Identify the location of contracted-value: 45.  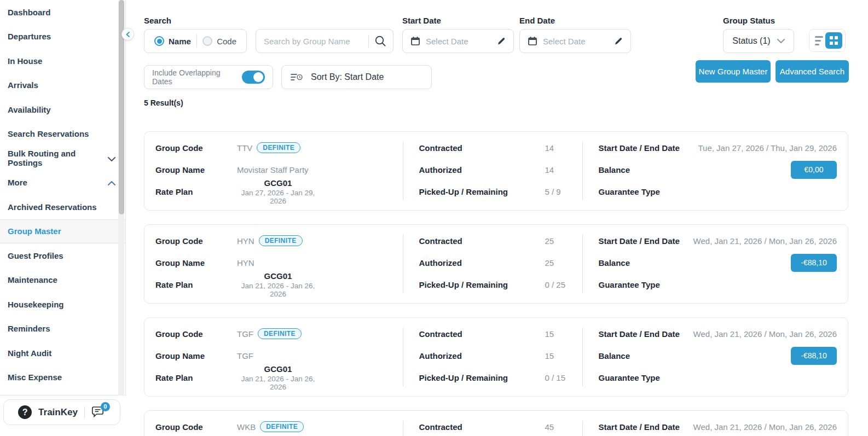
(549, 427).